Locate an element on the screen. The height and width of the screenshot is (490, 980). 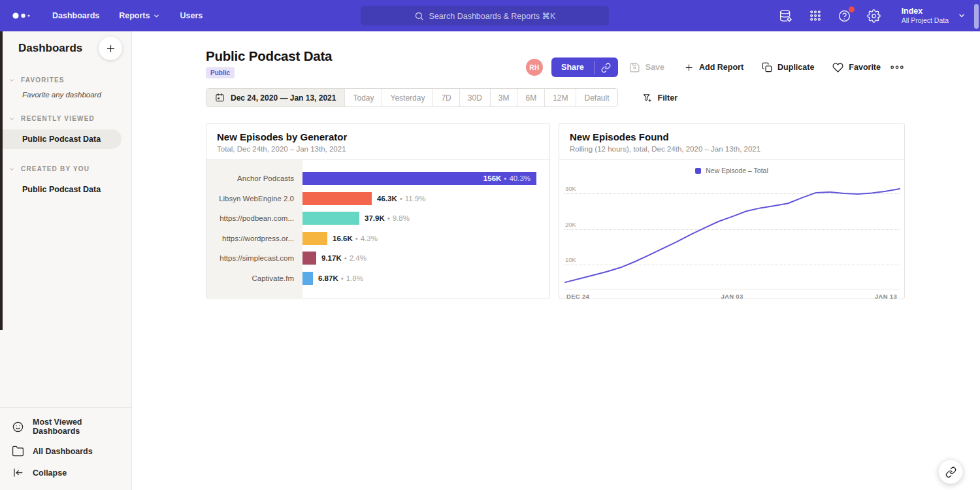
x-axis: DEC 24JAN 03JAN 13 is located at coordinates (732, 295).